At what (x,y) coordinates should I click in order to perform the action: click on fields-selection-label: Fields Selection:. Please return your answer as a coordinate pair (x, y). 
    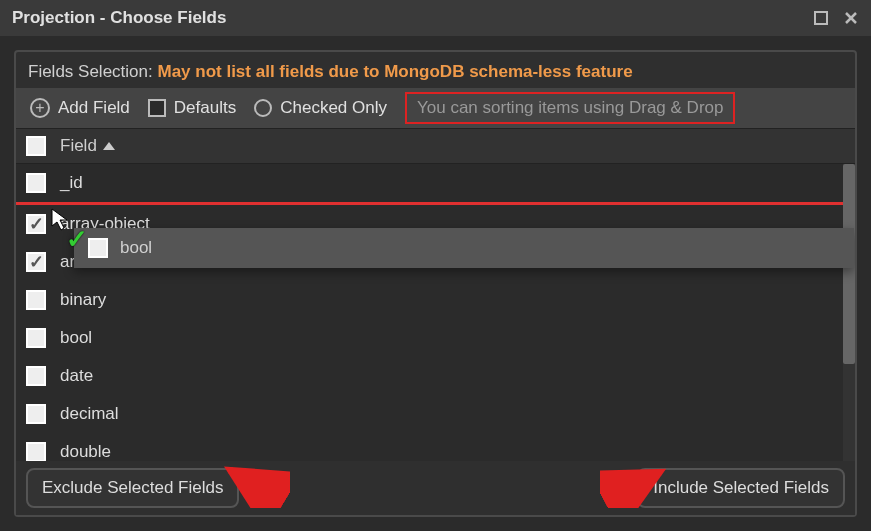
    Looking at the image, I should click on (90, 72).